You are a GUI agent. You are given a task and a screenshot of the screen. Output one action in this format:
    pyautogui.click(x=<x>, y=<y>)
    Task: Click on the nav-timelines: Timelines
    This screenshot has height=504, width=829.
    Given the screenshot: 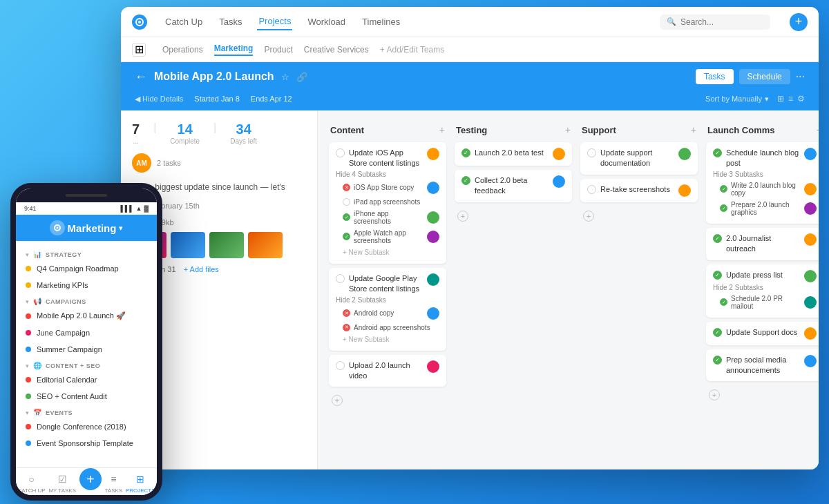 What is the action you would take?
    pyautogui.click(x=381, y=22)
    